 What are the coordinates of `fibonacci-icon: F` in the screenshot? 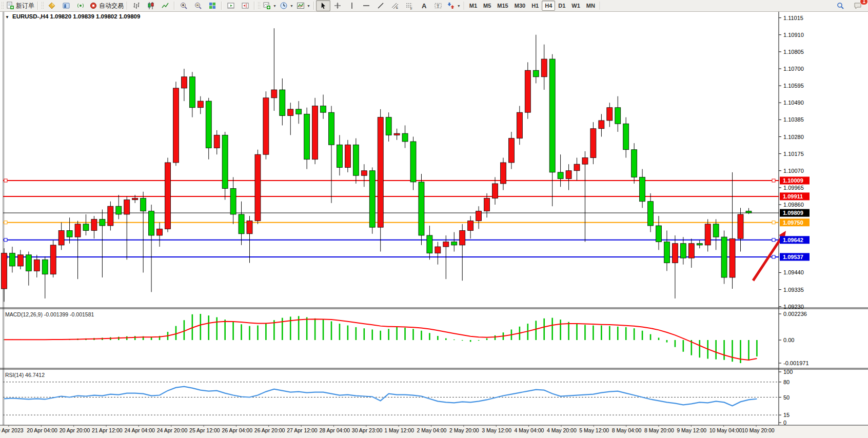 It's located at (409, 6).